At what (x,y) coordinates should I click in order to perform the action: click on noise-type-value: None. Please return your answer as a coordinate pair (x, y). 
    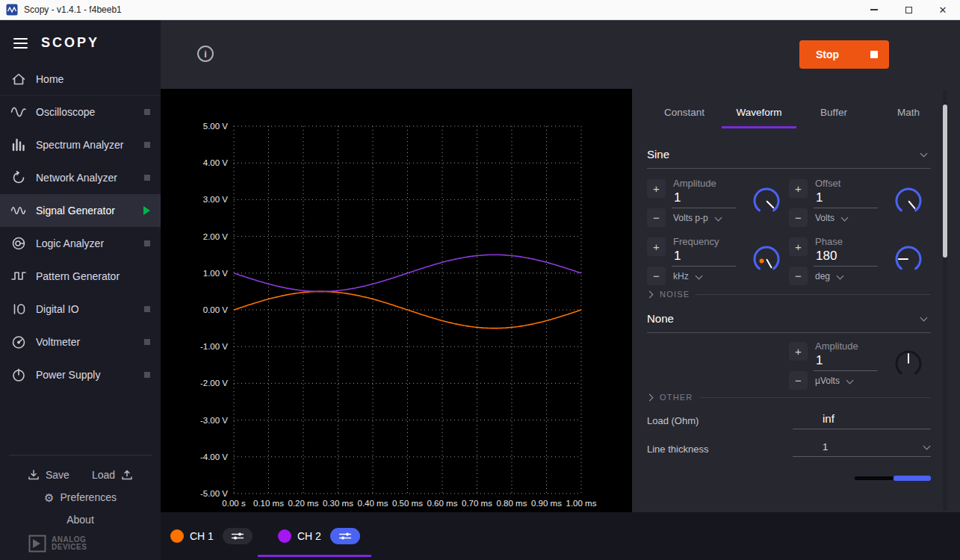
    Looking at the image, I should click on (660, 318).